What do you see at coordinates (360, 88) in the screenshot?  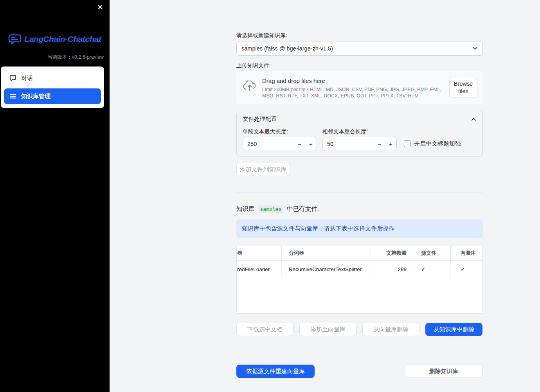 I see `file-dropzone: Drag and drop files here Limit 200MB per…` at bounding box center [360, 88].